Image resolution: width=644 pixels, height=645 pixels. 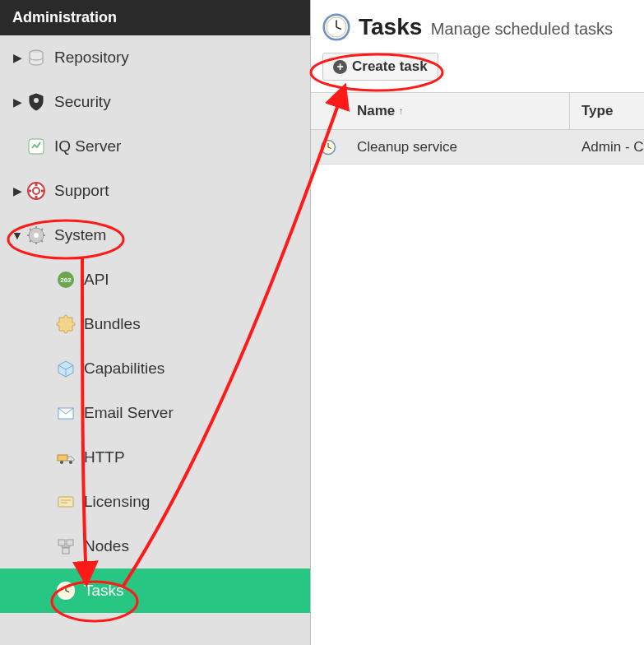 I want to click on sidebar-item-label: Security, so click(x=82, y=102).